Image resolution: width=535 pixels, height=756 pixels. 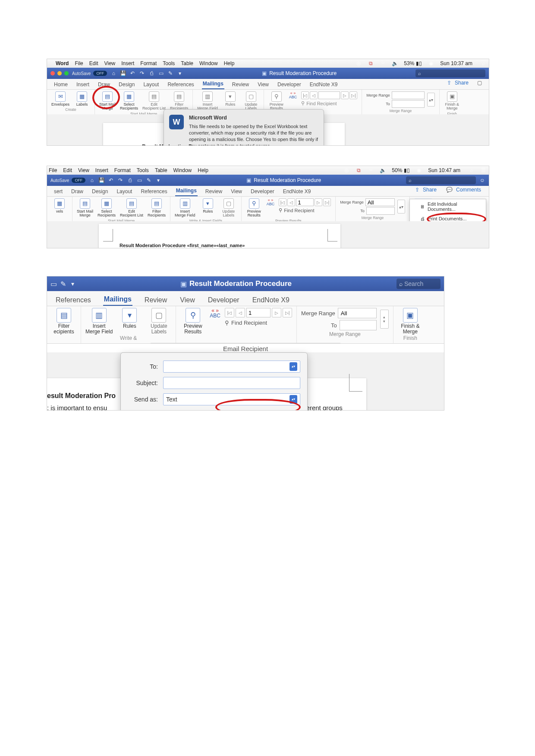 I want to click on document-area: Result Moderation Procedure «first_name»…, so click(x=268, y=235).